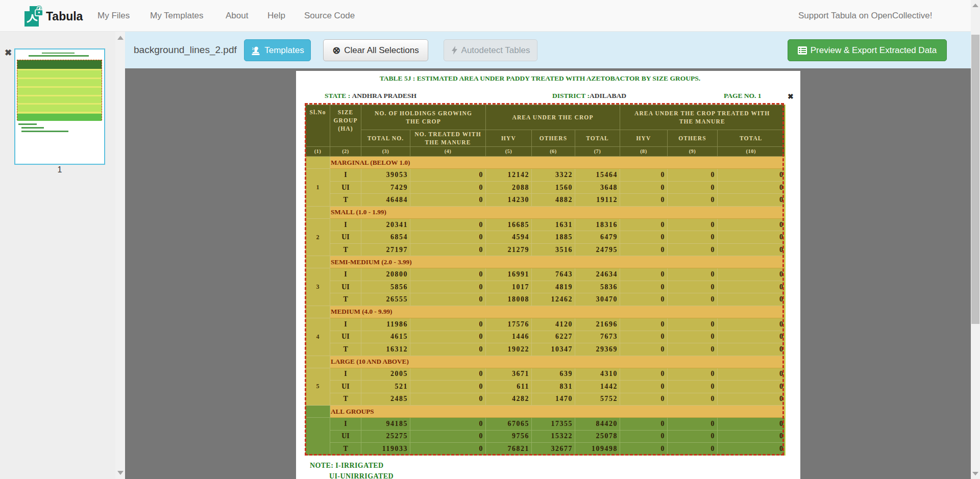 Image resolution: width=980 pixels, height=479 pixels. Describe the element at coordinates (802, 51) in the screenshot. I see `table-list-icon` at that location.